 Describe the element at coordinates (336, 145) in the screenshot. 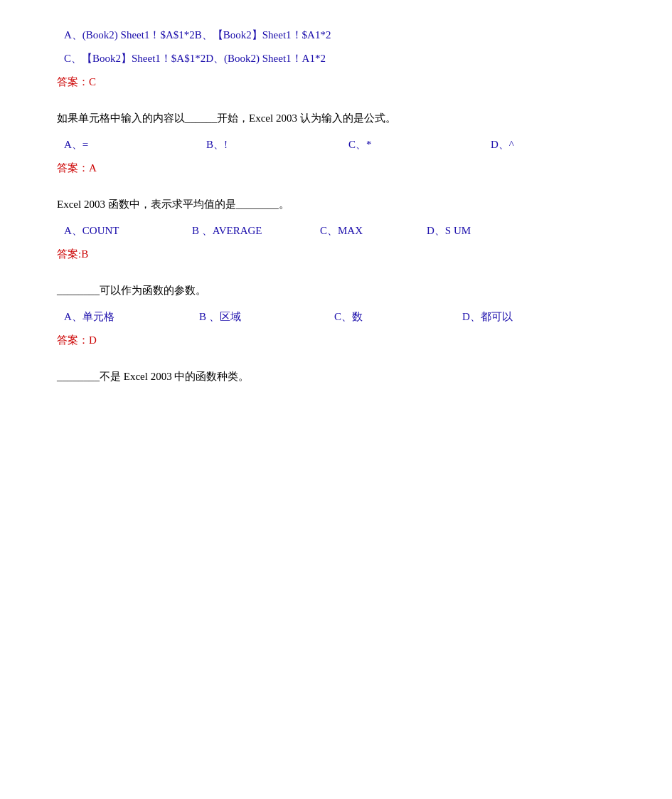

I see `q2-options-row: A、= B、! C、* D、^` at that location.